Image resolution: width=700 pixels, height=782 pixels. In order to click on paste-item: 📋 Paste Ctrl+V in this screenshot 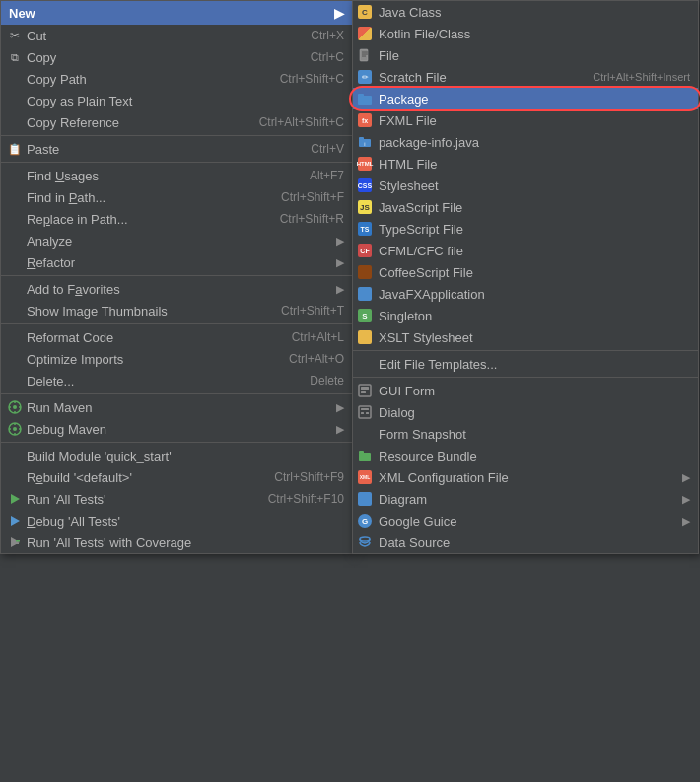, I will do `click(176, 149)`.